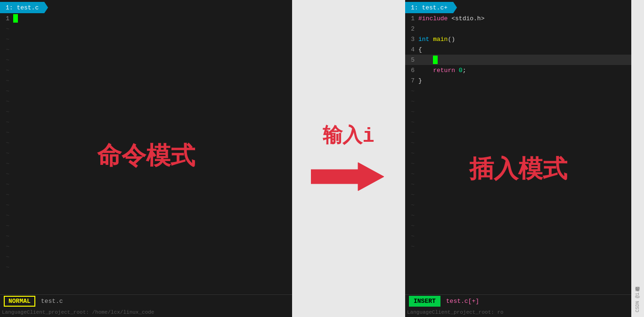 Image resolution: width=644 pixels, height=317 pixels. What do you see at coordinates (7, 19) in the screenshot?
I see `line-num-1: 1` at bounding box center [7, 19].